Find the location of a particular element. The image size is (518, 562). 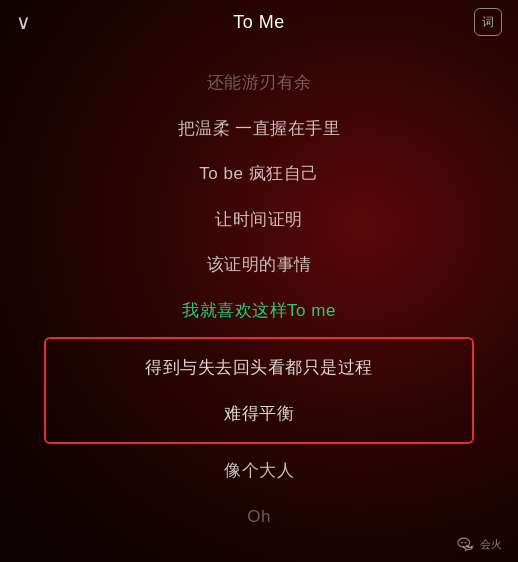

lyric-line: 像个大人 is located at coordinates (259, 471).